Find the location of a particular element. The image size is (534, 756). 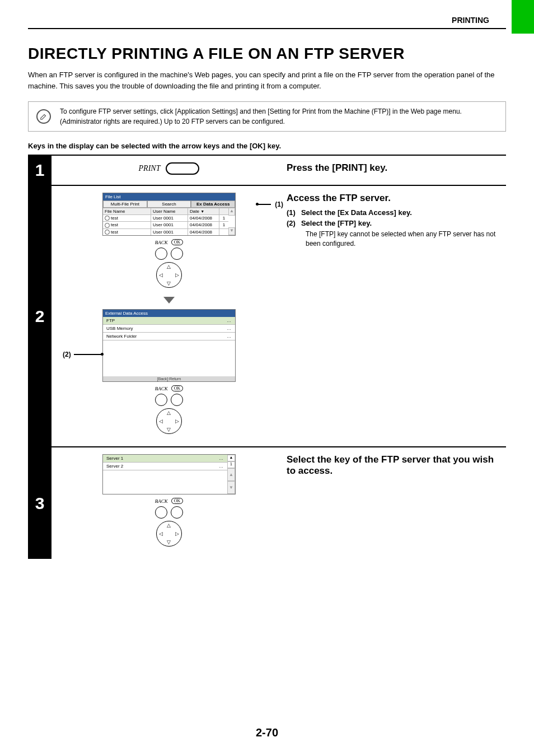

page-title: DIRECTLY PRINTING A FILE ON AN FTP SERVE… is located at coordinates (267, 54).